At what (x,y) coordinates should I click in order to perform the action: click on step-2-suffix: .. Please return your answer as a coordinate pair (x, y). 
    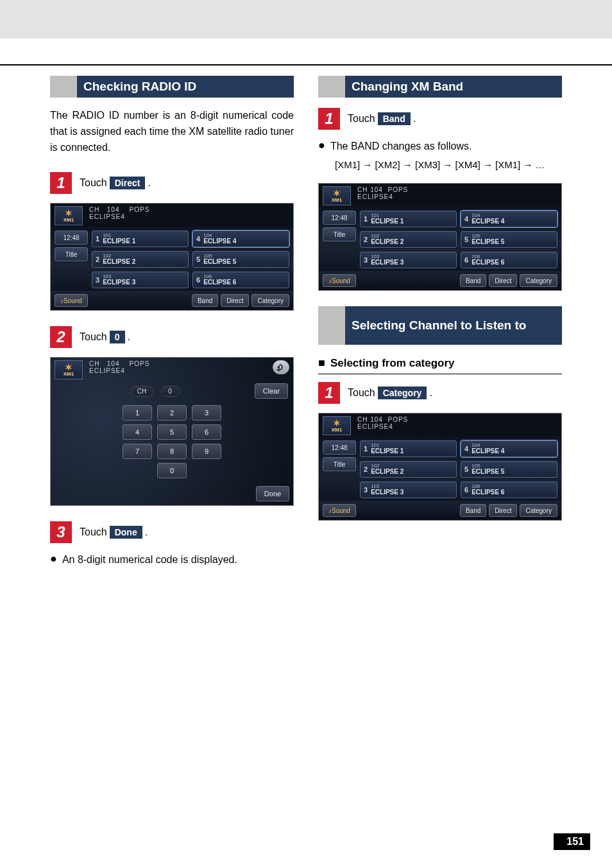
    Looking at the image, I should click on (129, 337).